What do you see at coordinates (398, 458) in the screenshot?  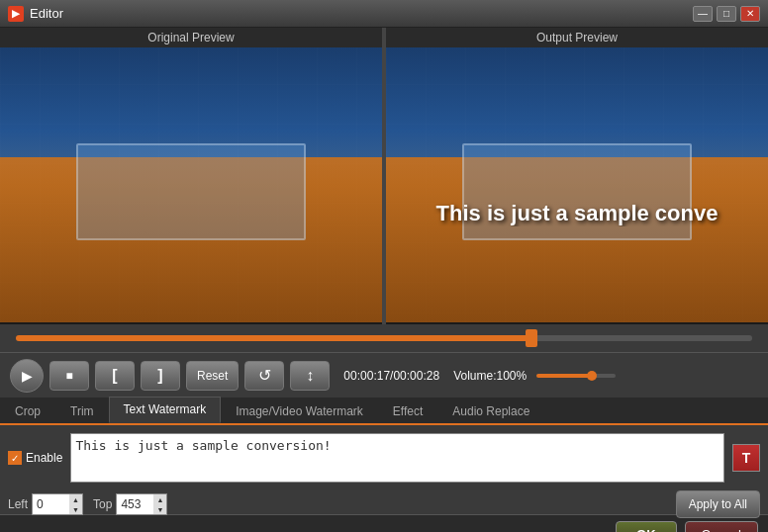 I see `watermark-text-input` at bounding box center [398, 458].